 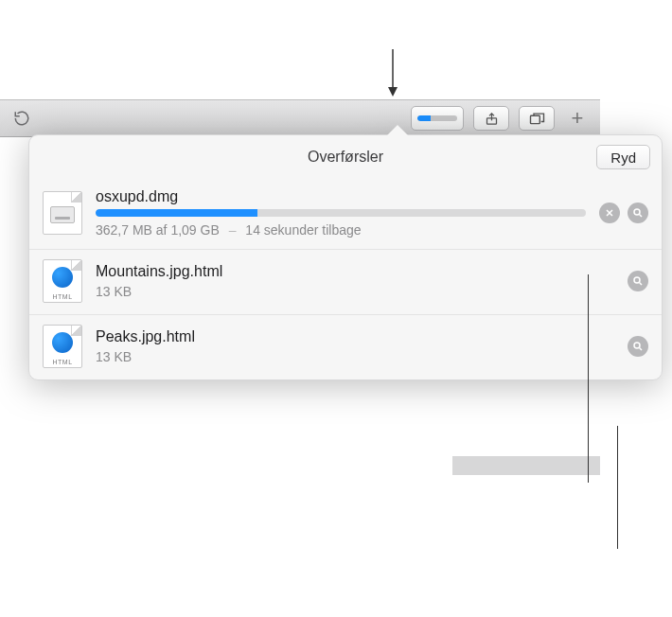 I want to click on clear-button: Ryd, so click(x=623, y=157).